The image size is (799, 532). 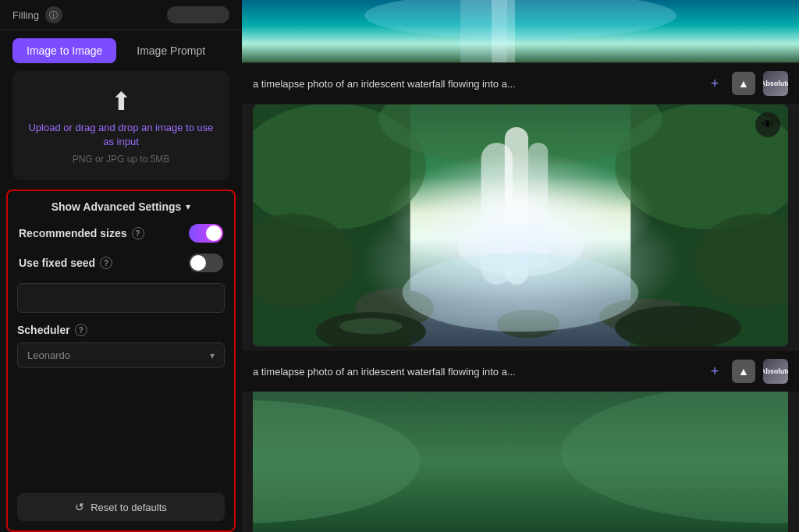 What do you see at coordinates (122, 159) in the screenshot?
I see `upload-subtext: PNG or JPG up to 5MB` at bounding box center [122, 159].